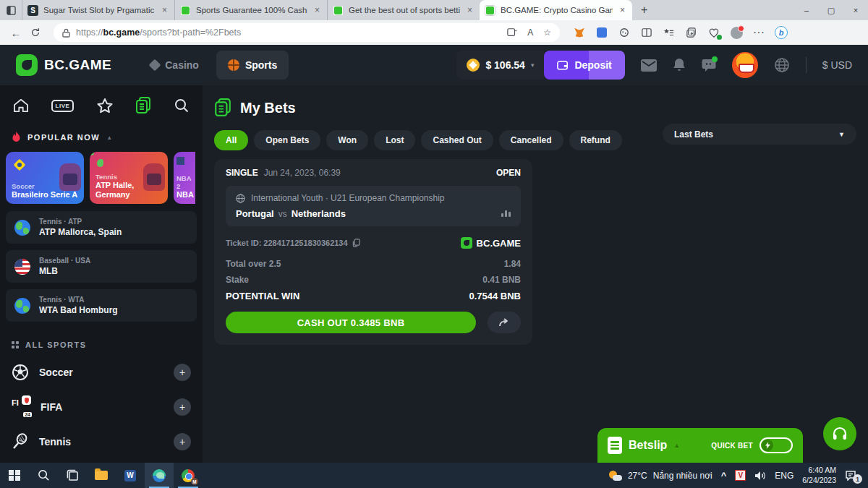 Image resolution: width=868 pixels, height=488 pixels. What do you see at coordinates (21, 106) in the screenshot?
I see `home-icon` at bounding box center [21, 106].